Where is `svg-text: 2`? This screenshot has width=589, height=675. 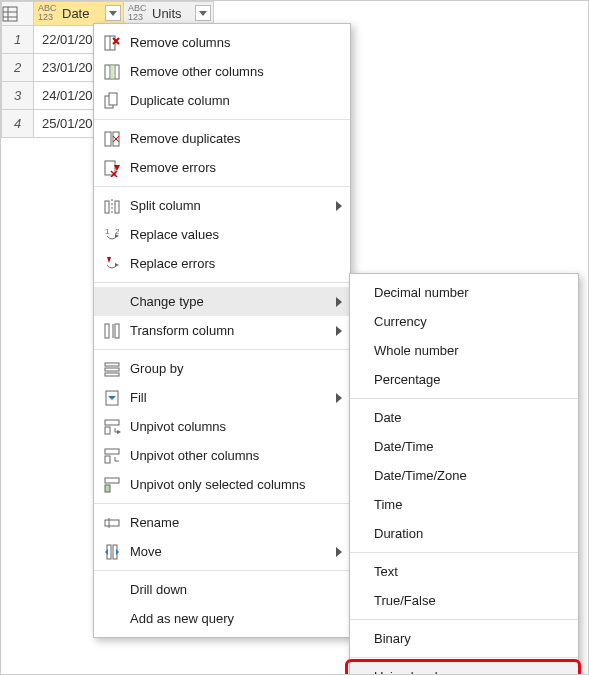 svg-text: 2 is located at coordinates (118, 232).